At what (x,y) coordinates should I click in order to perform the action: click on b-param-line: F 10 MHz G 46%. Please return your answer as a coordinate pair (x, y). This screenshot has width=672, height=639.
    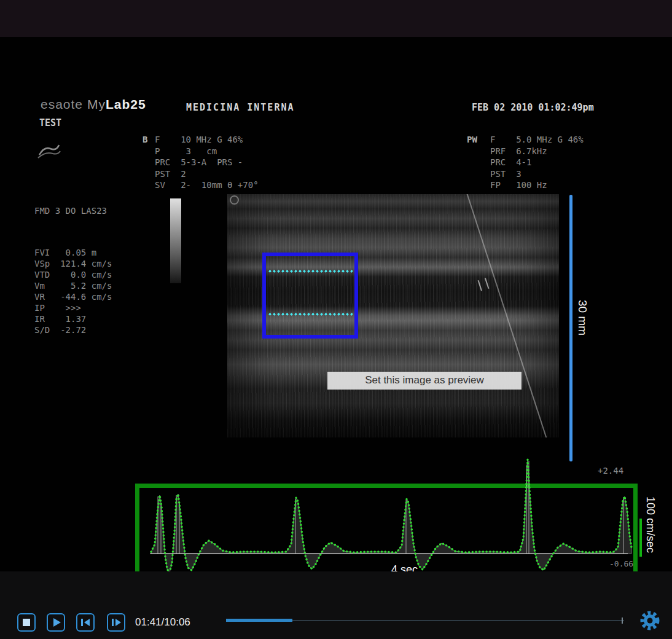
    Looking at the image, I should click on (206, 140).